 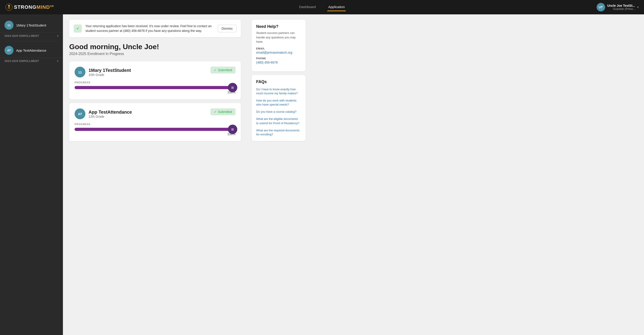 What do you see at coordinates (103, 72) in the screenshot?
I see `student-info-1: 11 1Mary 1TestStudent 10th Grade` at bounding box center [103, 72].